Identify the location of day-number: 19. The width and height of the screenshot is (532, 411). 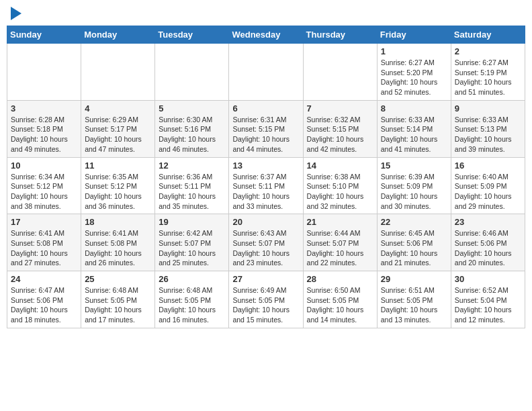
(192, 222).